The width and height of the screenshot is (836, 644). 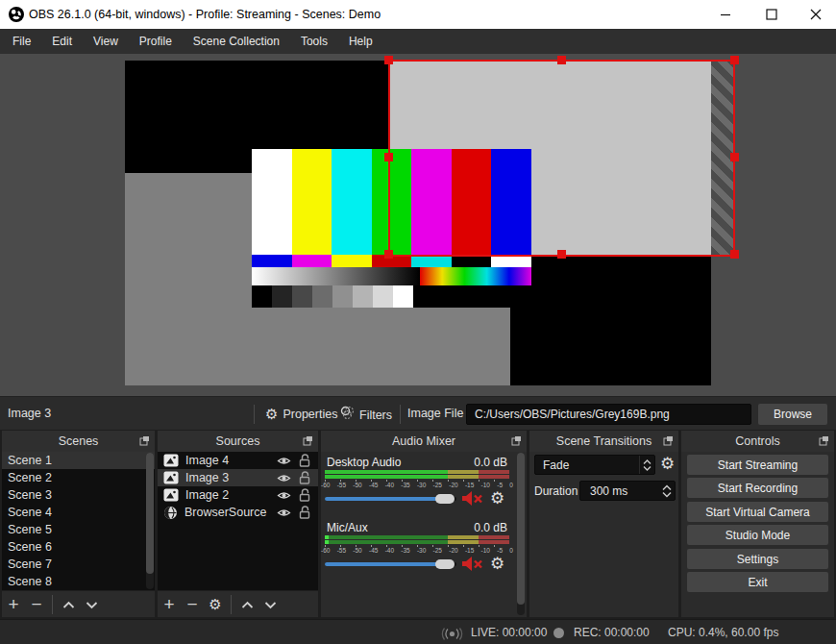 I want to click on scenes-header: Scenes, so click(x=79, y=441).